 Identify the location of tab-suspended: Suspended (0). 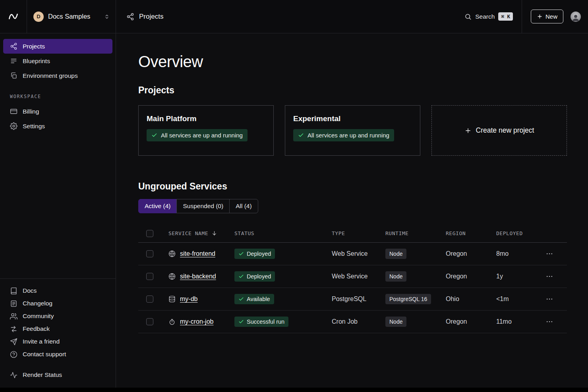
(203, 206).